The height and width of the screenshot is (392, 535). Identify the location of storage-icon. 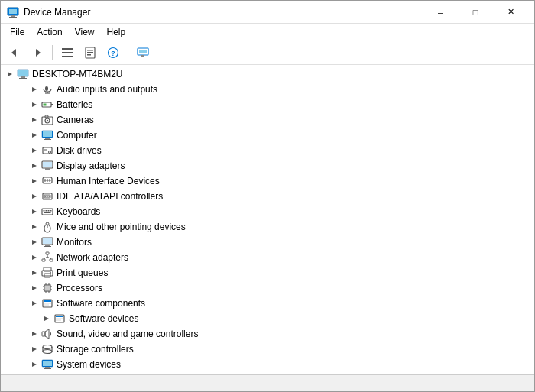
(47, 349).